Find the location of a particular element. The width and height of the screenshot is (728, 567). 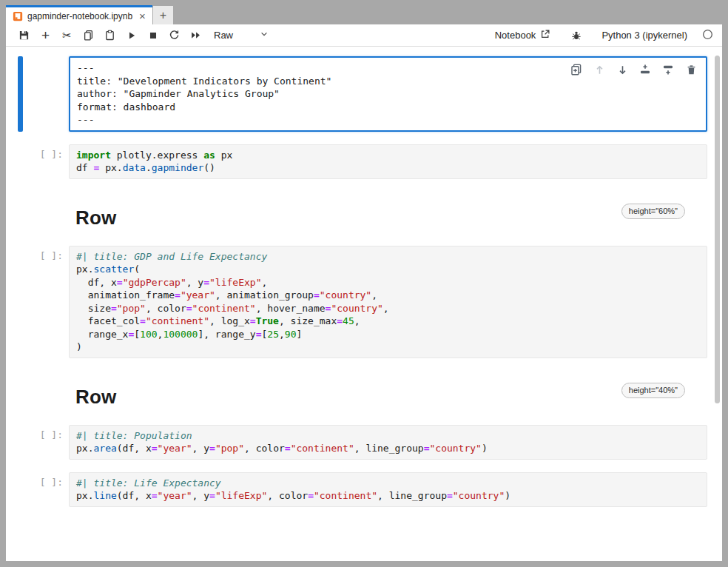

code-line: df = px.data.gapminder() is located at coordinates (388, 168).